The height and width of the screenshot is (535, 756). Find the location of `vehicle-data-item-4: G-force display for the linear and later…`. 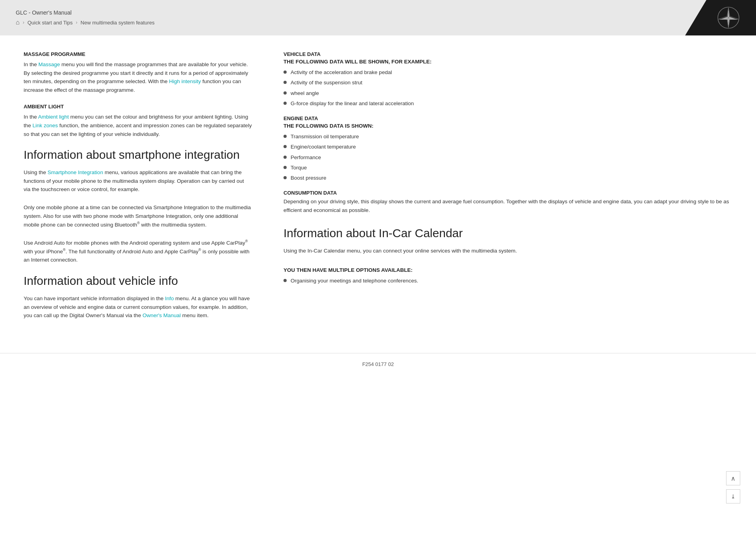

vehicle-data-item-4: G-force display for the linear and later… is located at coordinates (352, 104).